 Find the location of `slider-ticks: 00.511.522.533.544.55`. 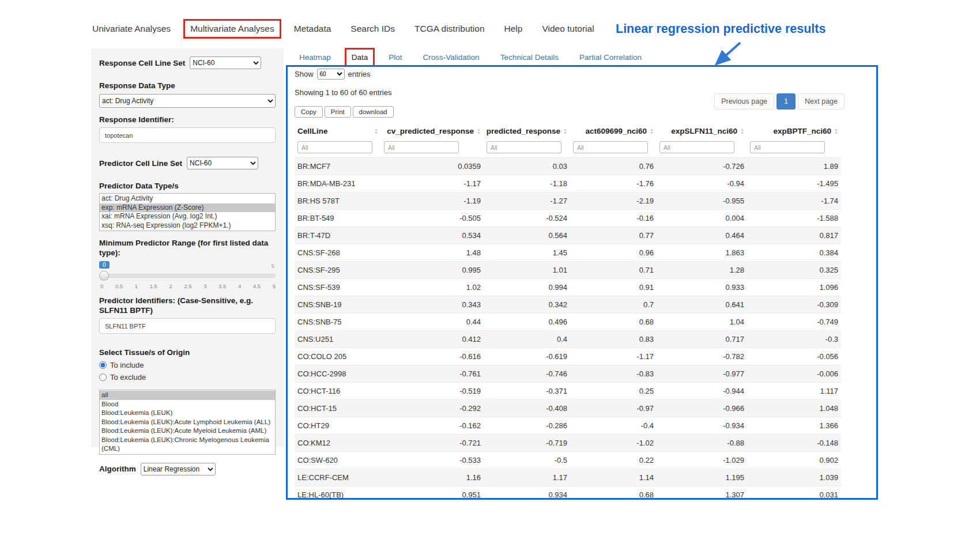

slider-ticks: 00.511.522.533.544.55 is located at coordinates (188, 286).